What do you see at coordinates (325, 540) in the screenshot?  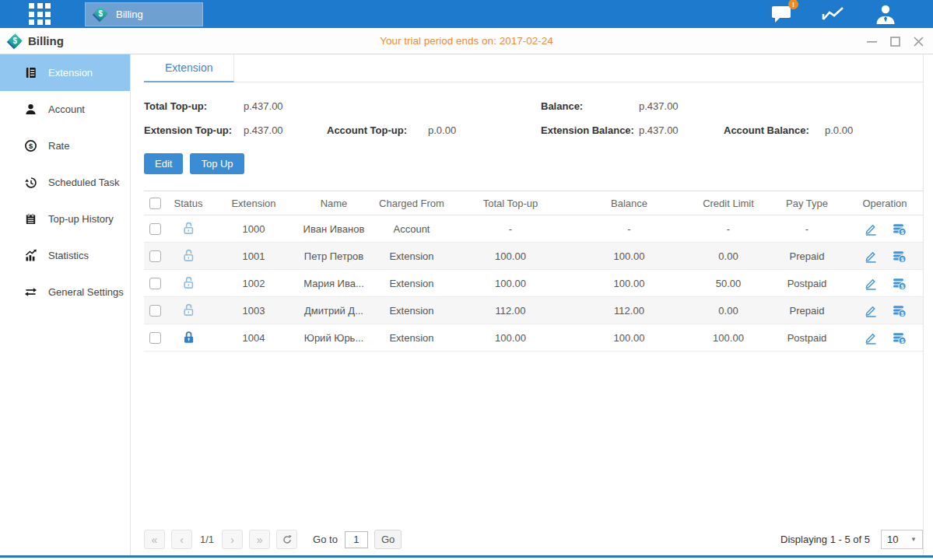 I see `goto-label: Go to` at bounding box center [325, 540].